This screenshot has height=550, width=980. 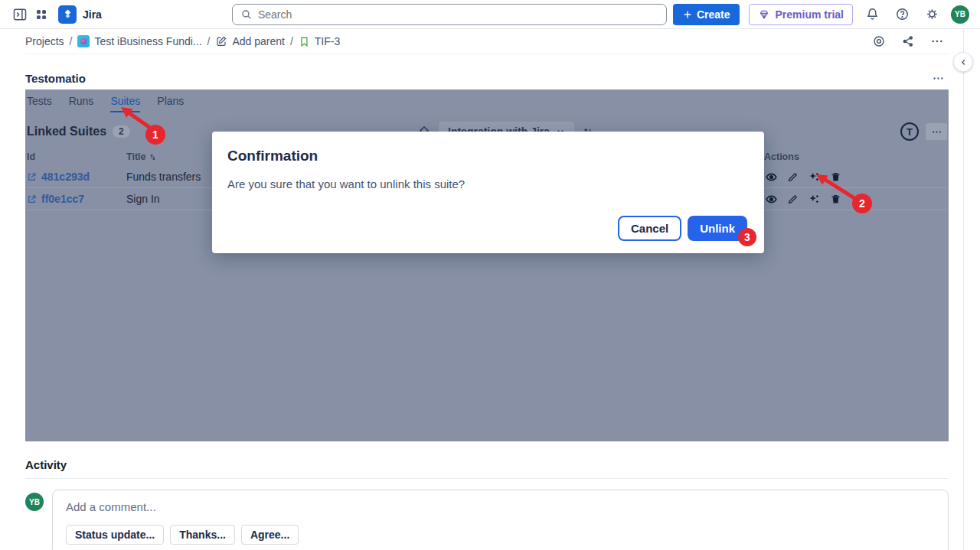 I want to click on comment-placeholder: Add a comment..., so click(x=501, y=506).